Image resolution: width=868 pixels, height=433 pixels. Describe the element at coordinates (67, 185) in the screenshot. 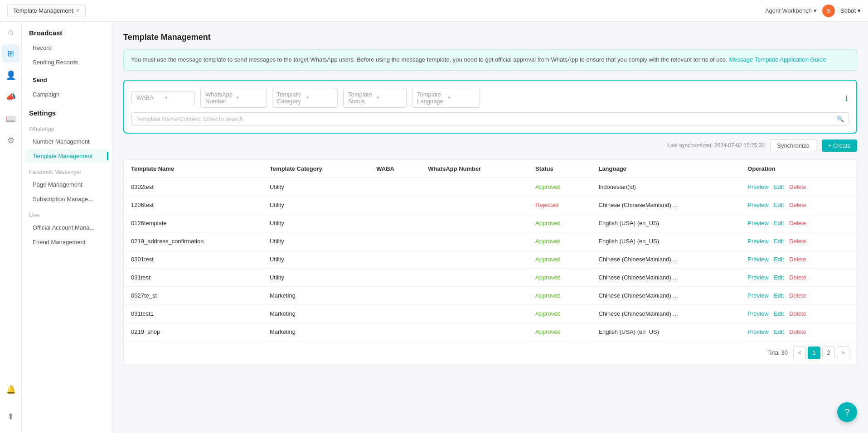

I see `sidebar-item-page-management: Page Management` at that location.